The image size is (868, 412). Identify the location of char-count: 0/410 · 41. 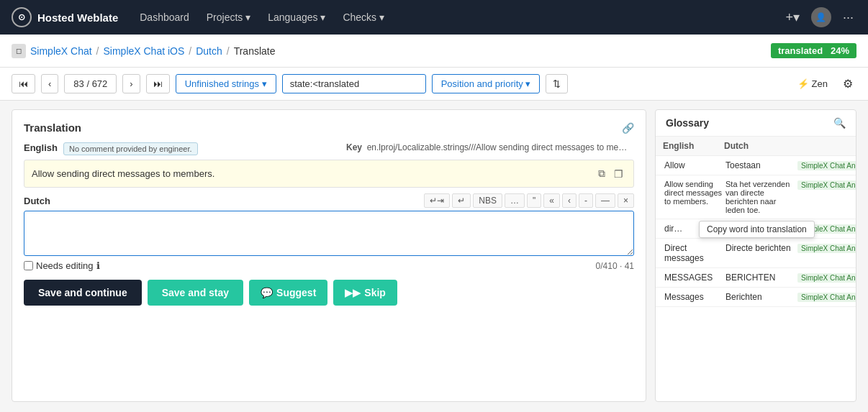
(615, 266).